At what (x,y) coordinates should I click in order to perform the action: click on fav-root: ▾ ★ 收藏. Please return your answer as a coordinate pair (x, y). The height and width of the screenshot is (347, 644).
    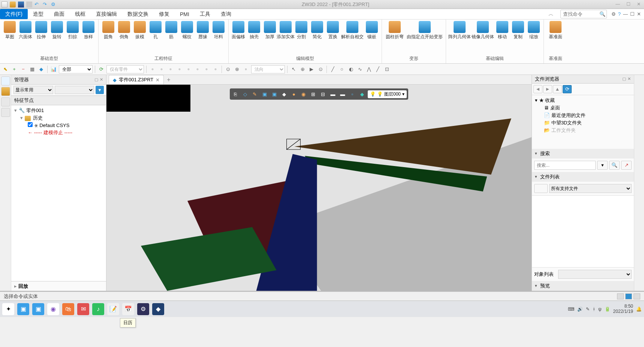
    Looking at the image, I should click on (583, 100).